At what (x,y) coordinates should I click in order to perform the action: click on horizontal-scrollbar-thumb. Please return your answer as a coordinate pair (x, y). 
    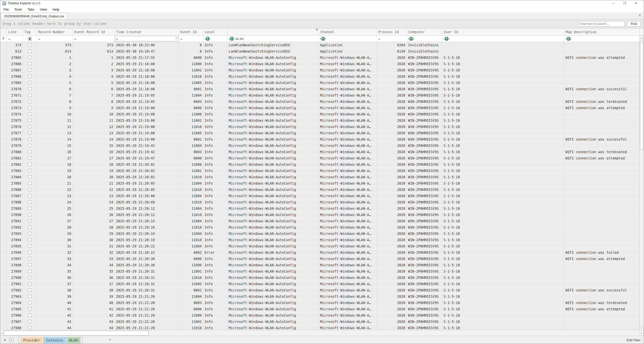
    Looking at the image, I should click on (76, 333).